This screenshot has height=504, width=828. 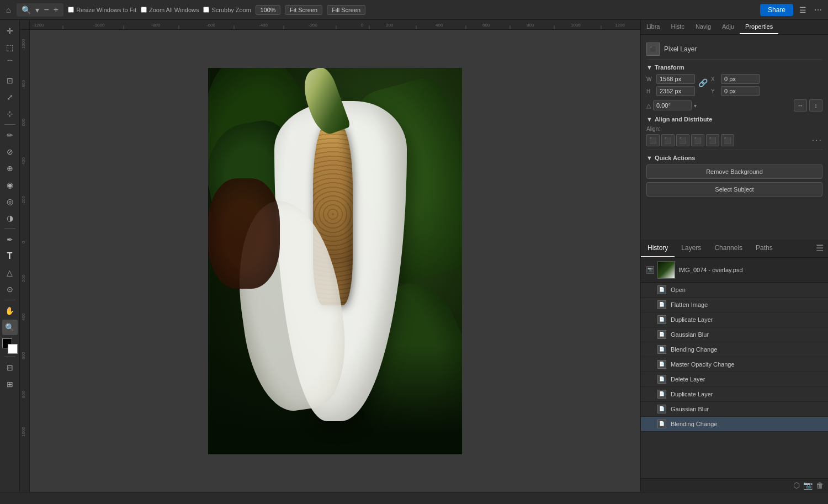 What do you see at coordinates (677, 27) in the screenshot?
I see `tab-histc: Histc` at bounding box center [677, 27].